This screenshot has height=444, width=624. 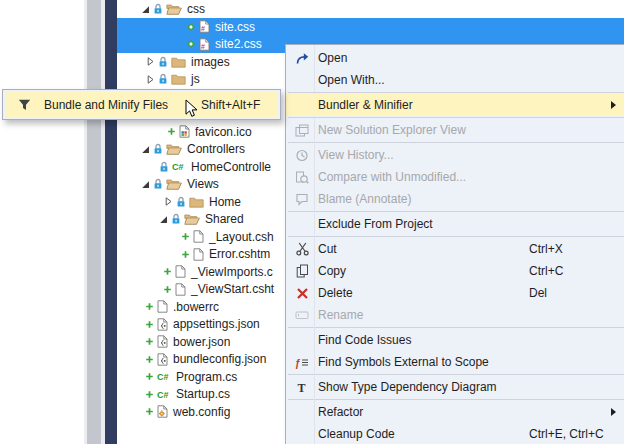 I want to click on menu-item-label: Find Symbols External to Scope, so click(x=404, y=362).